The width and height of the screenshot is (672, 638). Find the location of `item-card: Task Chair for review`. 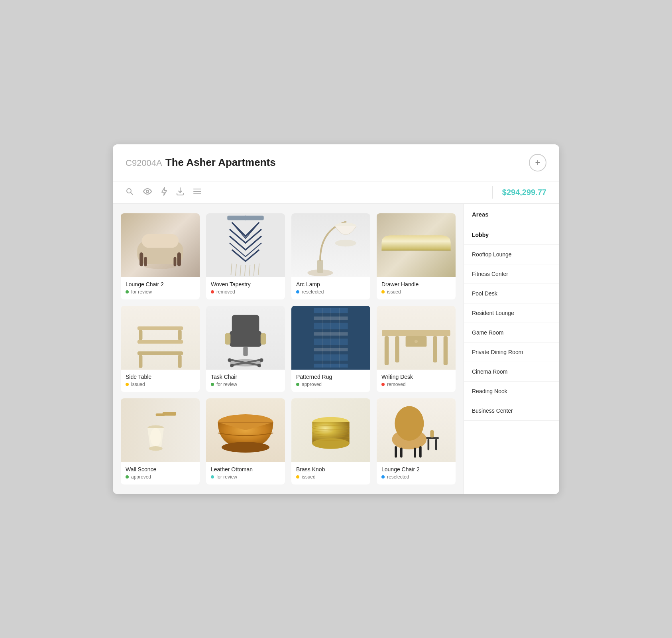

item-card: Task Chair for review is located at coordinates (246, 349).